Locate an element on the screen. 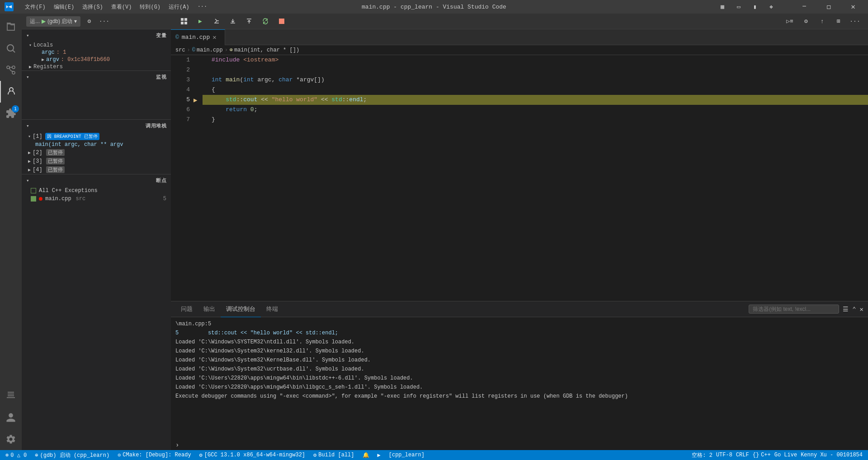 This screenshot has height=460, width=868. variables-header: ▾ 变量 is located at coordinates (96, 35).